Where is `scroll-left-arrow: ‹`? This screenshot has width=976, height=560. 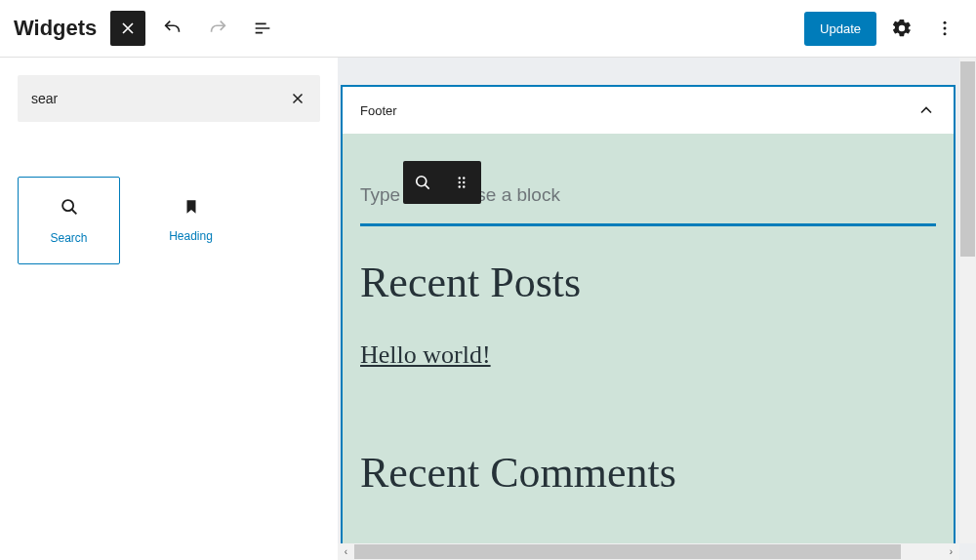 scroll-left-arrow: ‹ is located at coordinates (346, 552).